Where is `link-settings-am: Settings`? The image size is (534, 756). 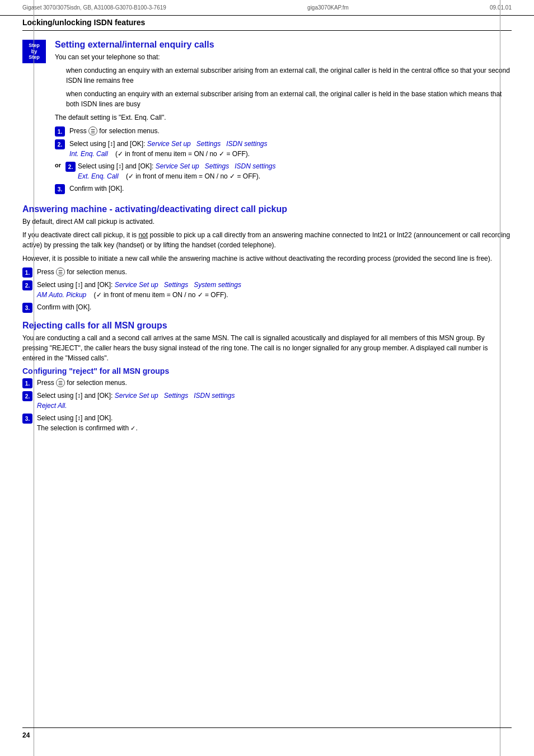
link-settings-am: Settings is located at coordinates (176, 285).